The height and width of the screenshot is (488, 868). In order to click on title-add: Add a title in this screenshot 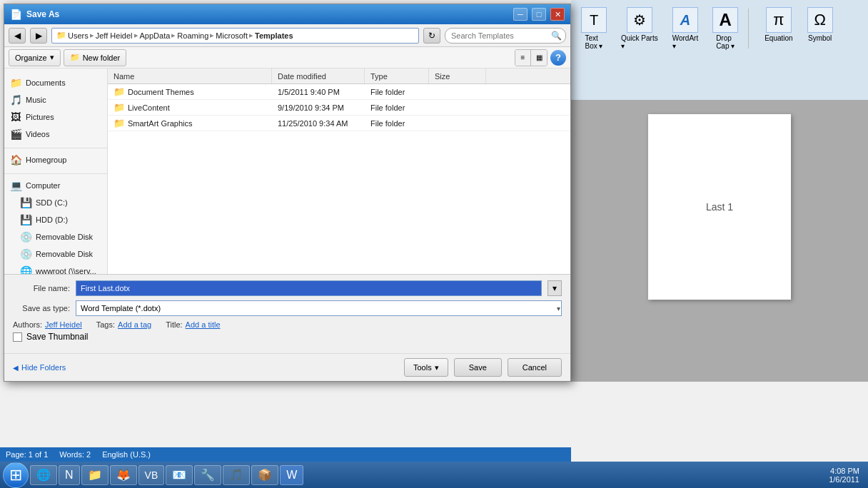, I will do `click(203, 325)`.